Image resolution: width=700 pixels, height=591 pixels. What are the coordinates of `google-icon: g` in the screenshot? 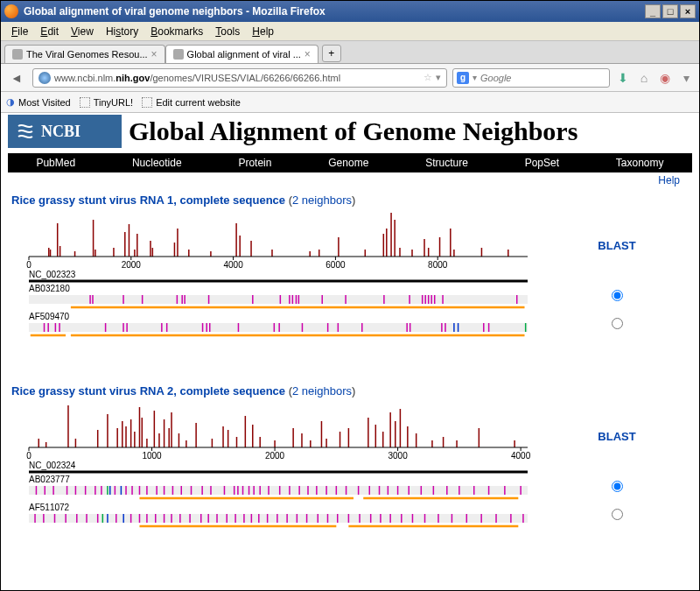 It's located at (463, 78).